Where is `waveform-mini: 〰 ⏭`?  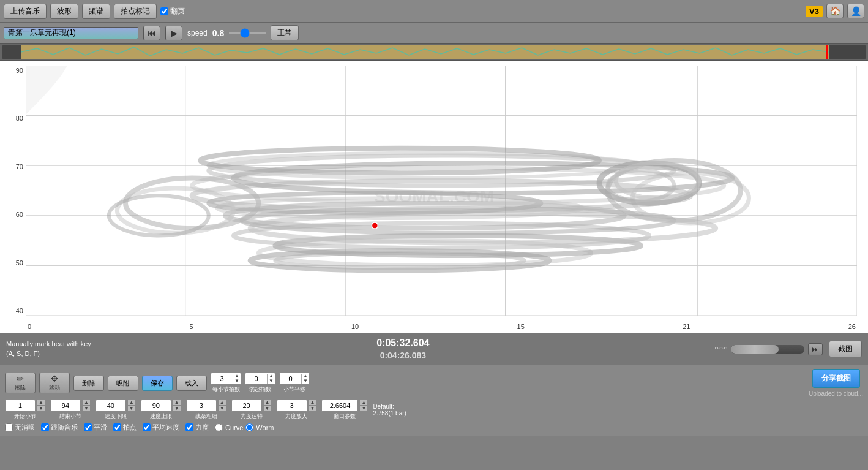
waveform-mini: 〰 ⏭ is located at coordinates (769, 349).